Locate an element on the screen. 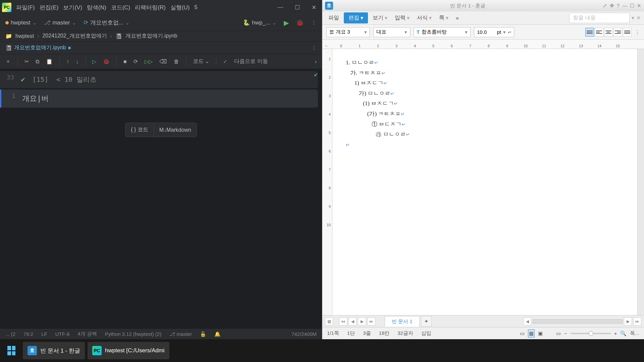 This screenshot has height=362, width=644. zoom-plus: + is located at coordinates (616, 333).